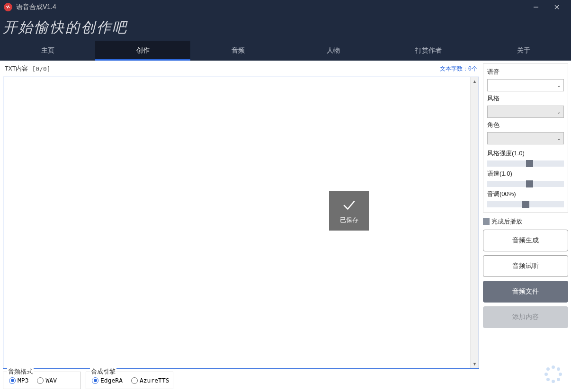  Describe the element at coordinates (526, 98) in the screenshot. I see `style-label: 风格` at that location.